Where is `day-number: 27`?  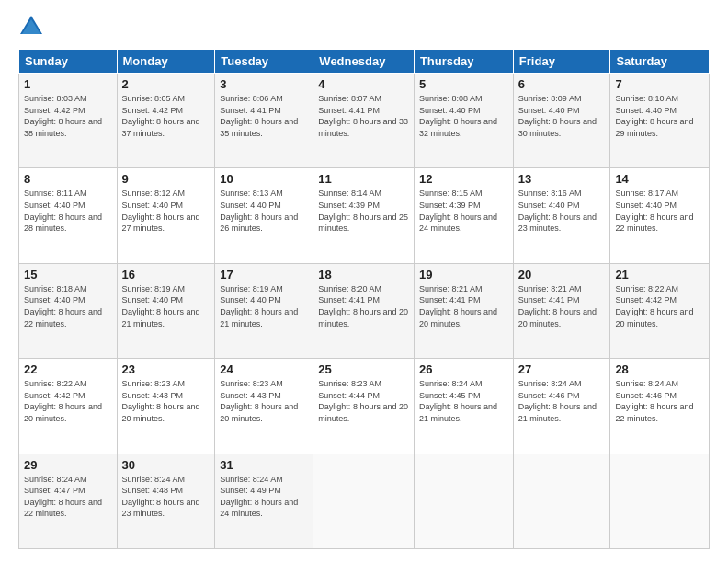
day-number: 27 is located at coordinates (563, 370).